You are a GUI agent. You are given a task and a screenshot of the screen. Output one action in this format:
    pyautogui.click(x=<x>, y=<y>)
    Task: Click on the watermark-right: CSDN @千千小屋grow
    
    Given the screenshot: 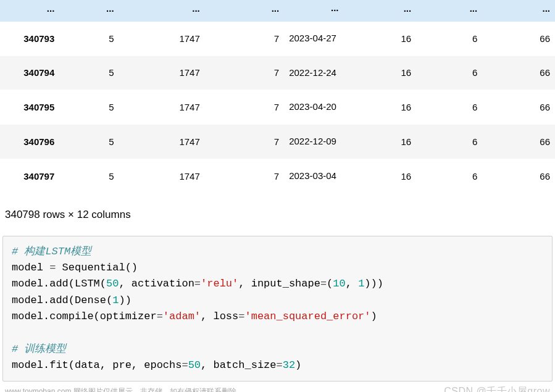 What is the action you would take?
    pyautogui.click(x=497, y=389)
    